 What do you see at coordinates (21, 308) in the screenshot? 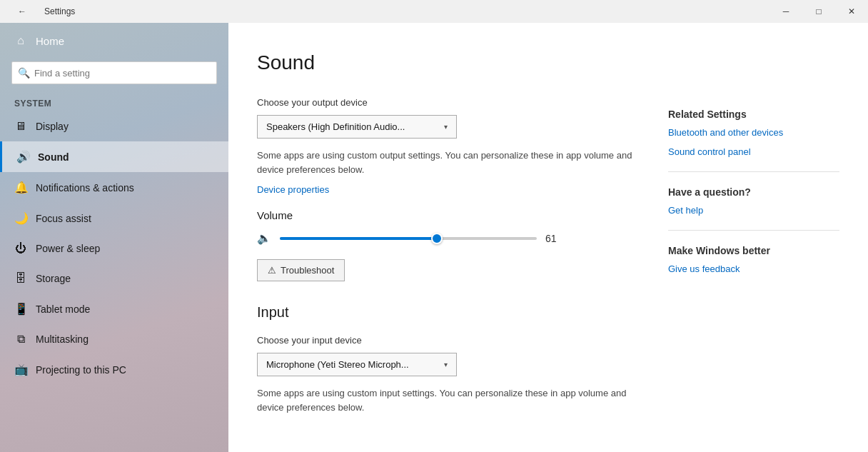
I see `tablet-icon: 📱` at bounding box center [21, 308].